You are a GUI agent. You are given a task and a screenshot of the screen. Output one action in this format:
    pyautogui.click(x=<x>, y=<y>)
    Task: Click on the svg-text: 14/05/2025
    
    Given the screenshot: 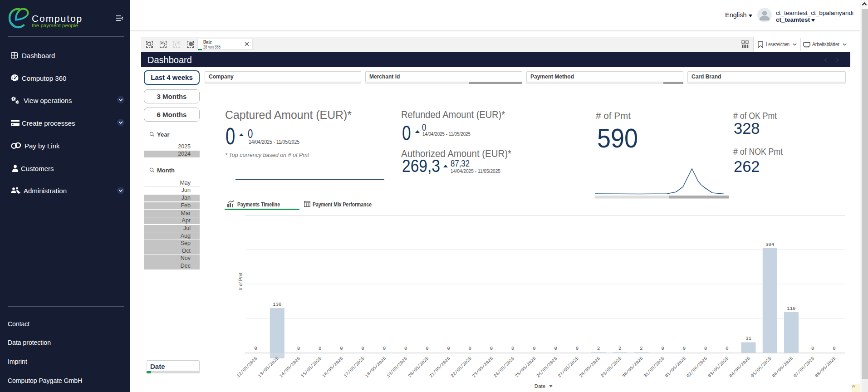 What is the action you would take?
    pyautogui.click(x=290, y=367)
    